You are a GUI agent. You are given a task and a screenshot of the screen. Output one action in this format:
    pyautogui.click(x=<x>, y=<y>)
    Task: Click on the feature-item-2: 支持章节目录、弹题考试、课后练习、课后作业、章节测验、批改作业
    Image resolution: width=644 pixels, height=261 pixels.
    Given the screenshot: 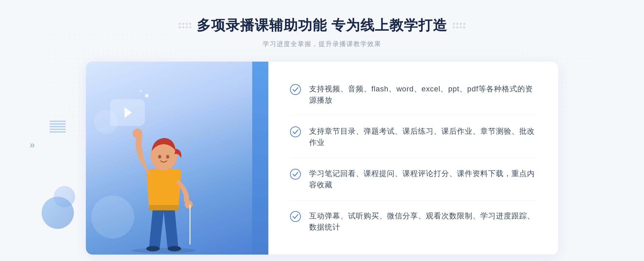 What is the action you would take?
    pyautogui.click(x=413, y=137)
    